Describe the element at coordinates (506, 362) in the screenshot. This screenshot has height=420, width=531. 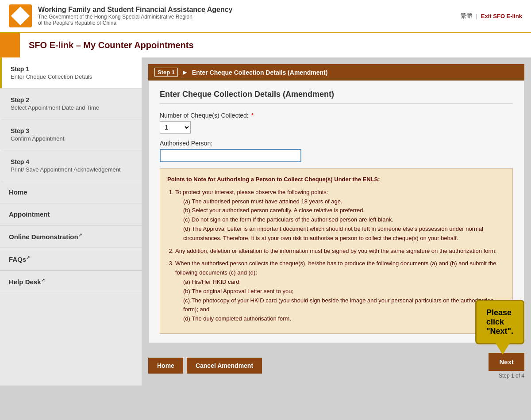
I see `next-button-wrapper: Please click "Next". Next` at that location.